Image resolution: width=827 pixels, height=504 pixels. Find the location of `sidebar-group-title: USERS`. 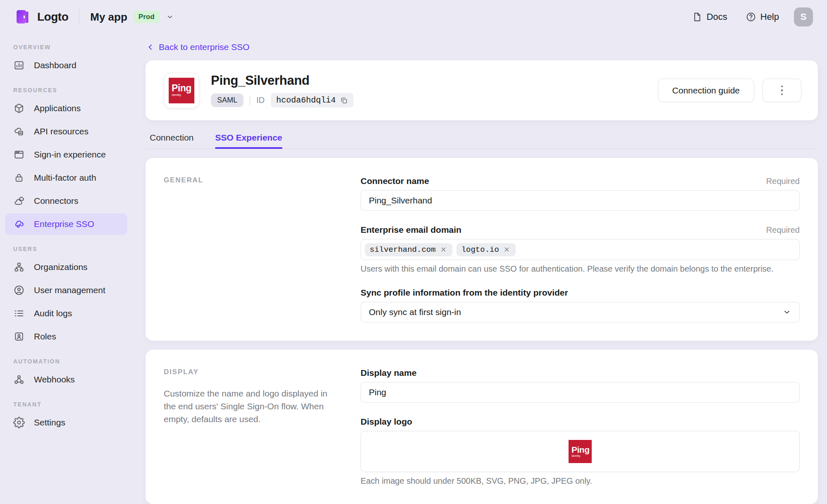

sidebar-group-title: USERS is located at coordinates (66, 249).